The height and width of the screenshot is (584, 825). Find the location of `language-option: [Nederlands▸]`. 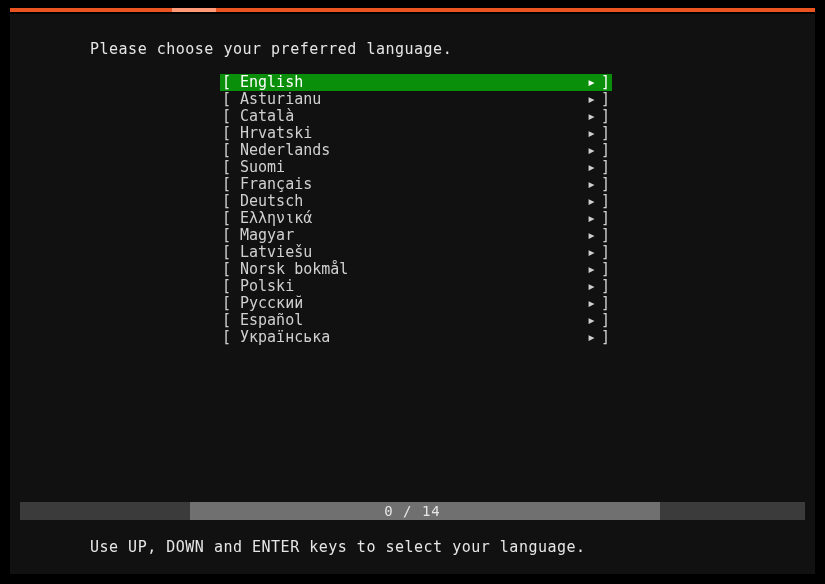

language-option: [Nederlands▸] is located at coordinates (416, 150).